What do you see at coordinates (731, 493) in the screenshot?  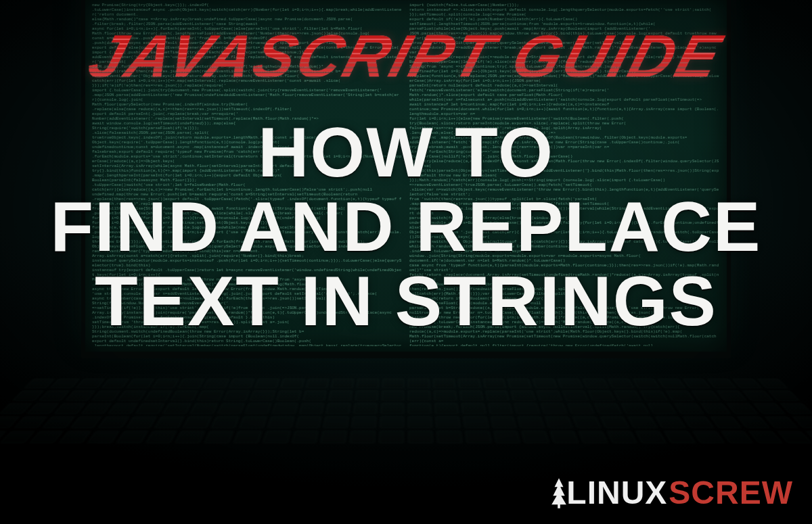 I see `logo-text-screw: SCREW` at bounding box center [731, 493].